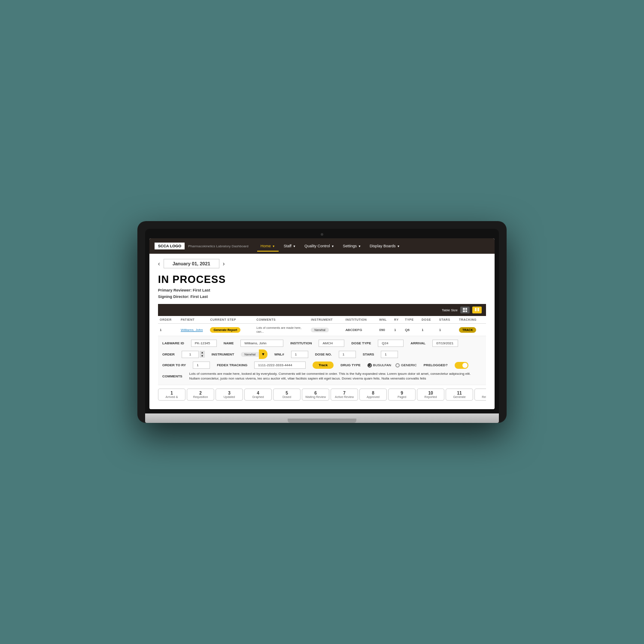 The width and height of the screenshot is (644, 644). What do you see at coordinates (168, 320) in the screenshot?
I see `col-order: ORDER` at bounding box center [168, 320].